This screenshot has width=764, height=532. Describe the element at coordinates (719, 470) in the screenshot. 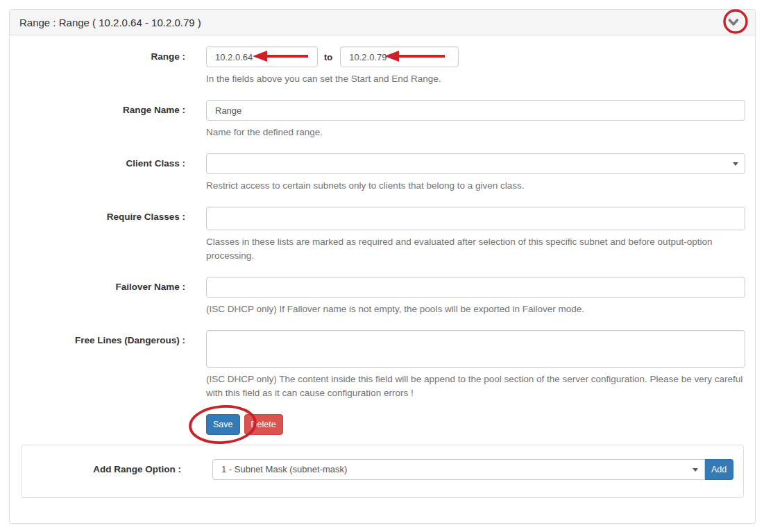

I see `add-button: Add` at that location.